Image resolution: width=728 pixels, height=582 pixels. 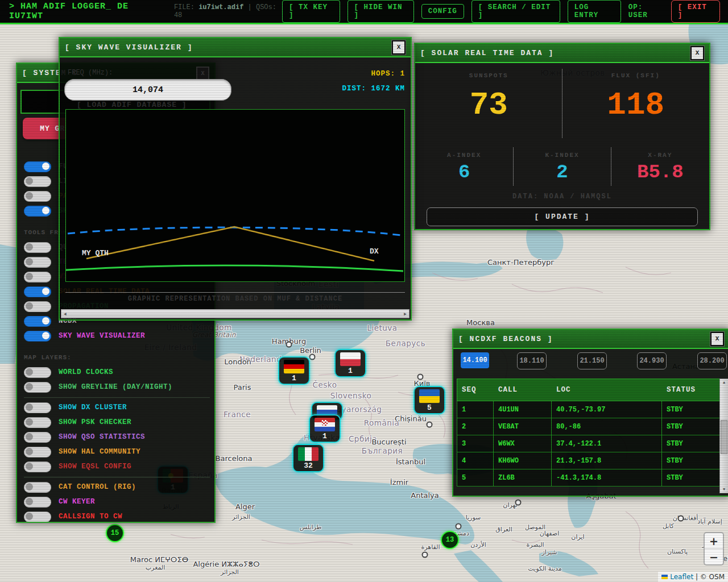 I want to click on flag-marker-ukraine: 5, so click(x=429, y=400).